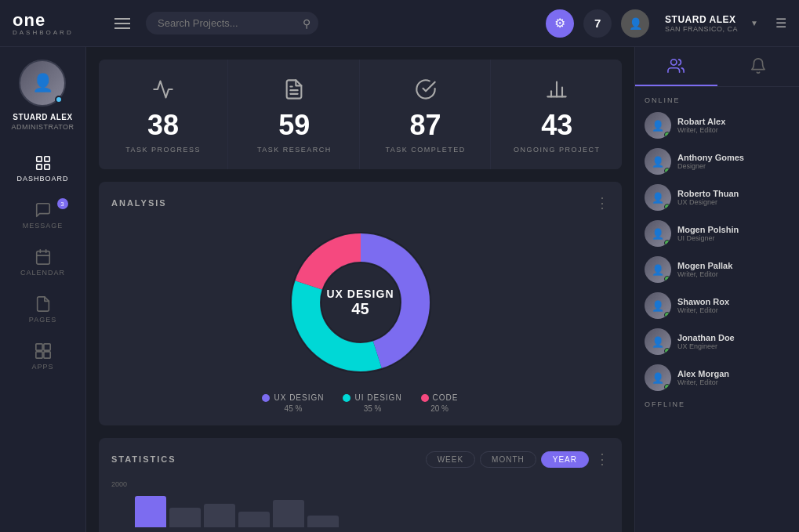 The image size is (799, 532). What do you see at coordinates (717, 125) in the screenshot?
I see `user-item-robart: 👤 Robart Alex Writer, Editor` at bounding box center [717, 125].